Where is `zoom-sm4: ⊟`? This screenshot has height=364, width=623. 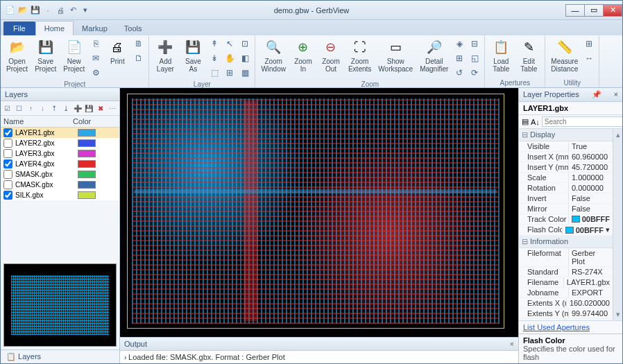
zoom-sm4: ⊟ is located at coordinates (475, 44).